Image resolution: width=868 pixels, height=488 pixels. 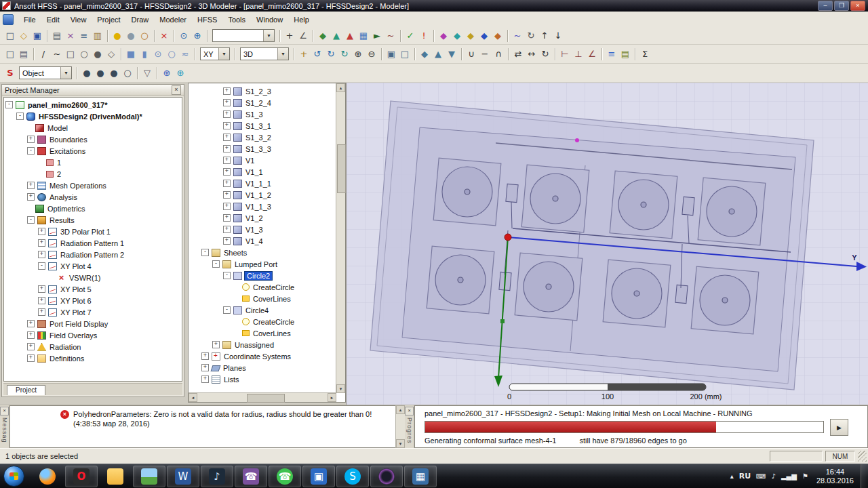 What do you see at coordinates (592, 54) in the screenshot?
I see `dim-angle-icon: ∠` at bounding box center [592, 54].